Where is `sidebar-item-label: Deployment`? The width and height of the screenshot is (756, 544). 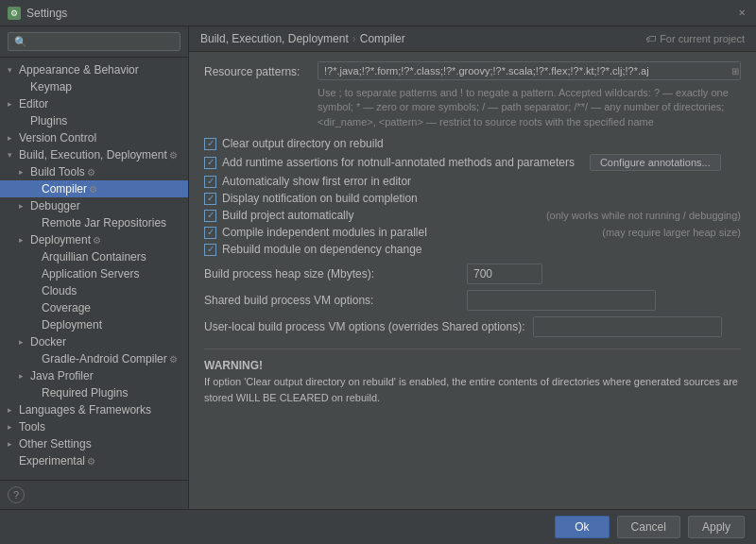
sidebar-item-label: Deployment is located at coordinates (72, 325).